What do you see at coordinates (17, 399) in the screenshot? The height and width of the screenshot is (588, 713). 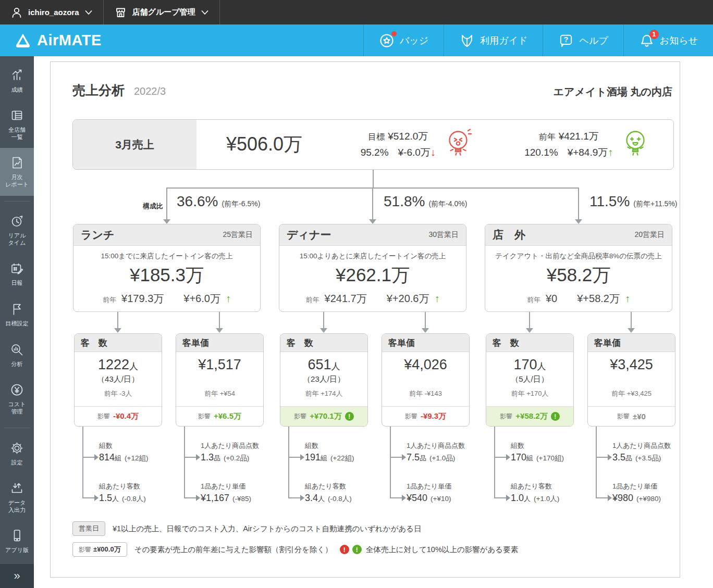 I see `sidebar-item-cost: コスト 管理` at bounding box center [17, 399].